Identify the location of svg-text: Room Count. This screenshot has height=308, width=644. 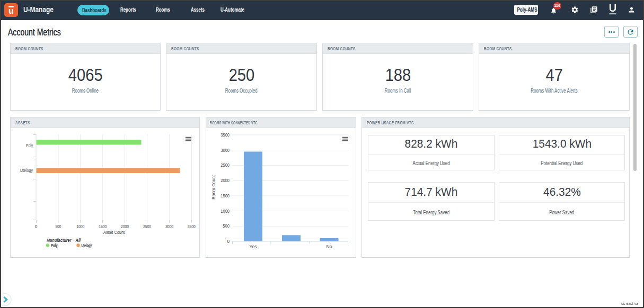
(214, 187).